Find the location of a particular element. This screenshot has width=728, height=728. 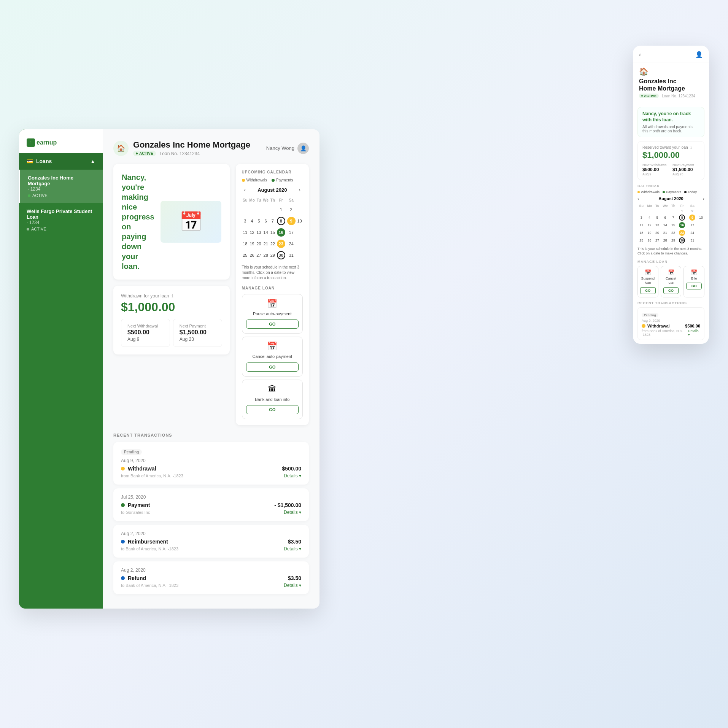

mobile-tx-item: Pending Aug 9, 2020 Withdrawal $500.00 f… is located at coordinates (671, 324).